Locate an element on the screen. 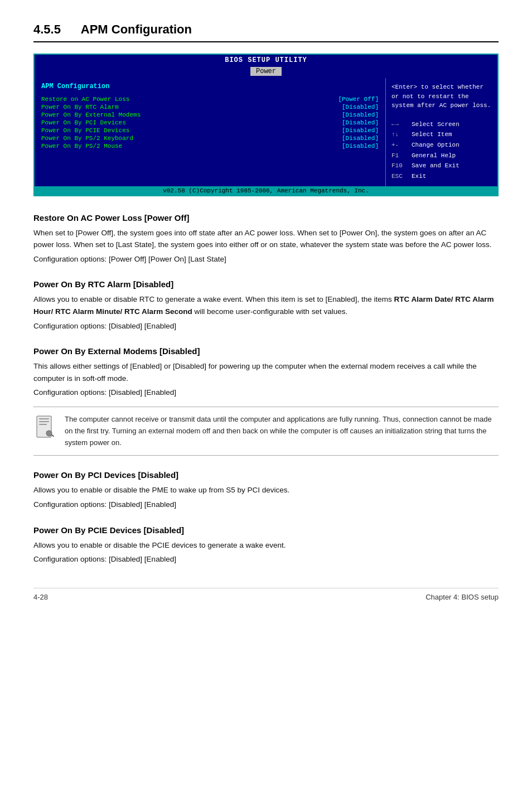 The height and width of the screenshot is (802, 532). bios-key-row: ←→Select Screen is located at coordinates (442, 125).